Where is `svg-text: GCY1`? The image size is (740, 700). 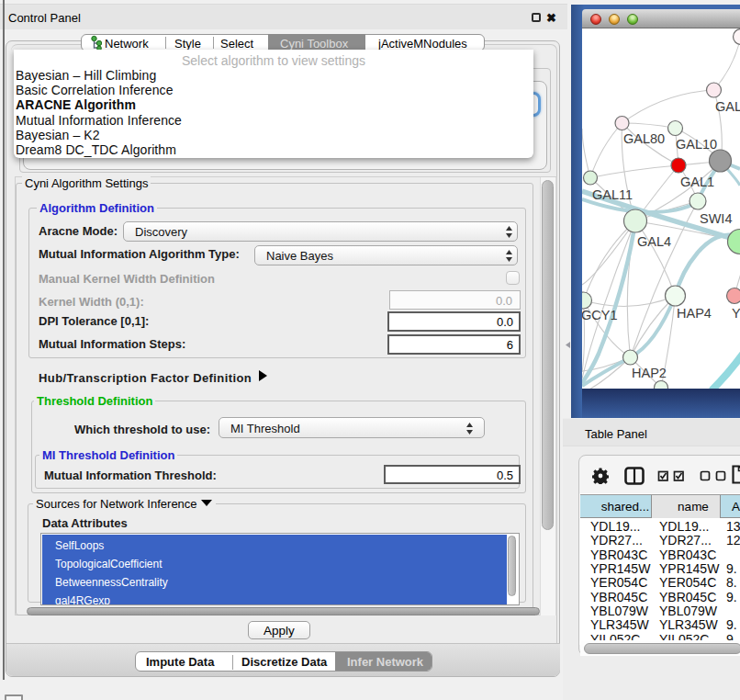 svg-text: GCY1 is located at coordinates (600, 315).